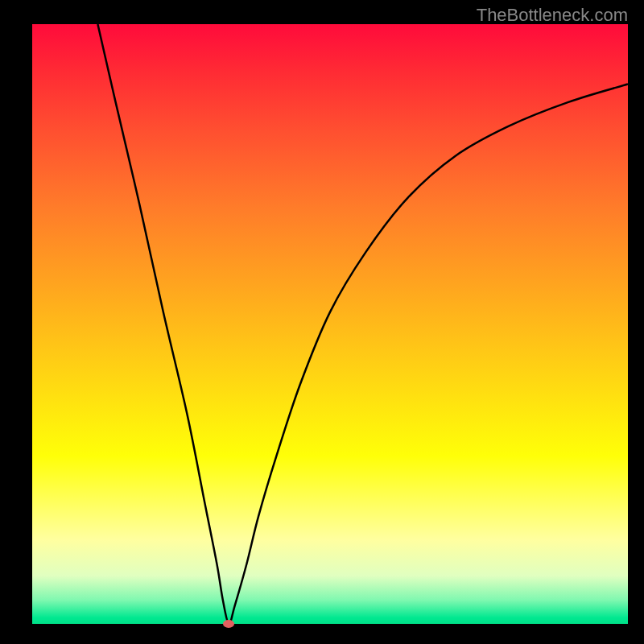 Image resolution: width=644 pixels, height=644 pixels. I want to click on optimal-point-marker, so click(229, 624).